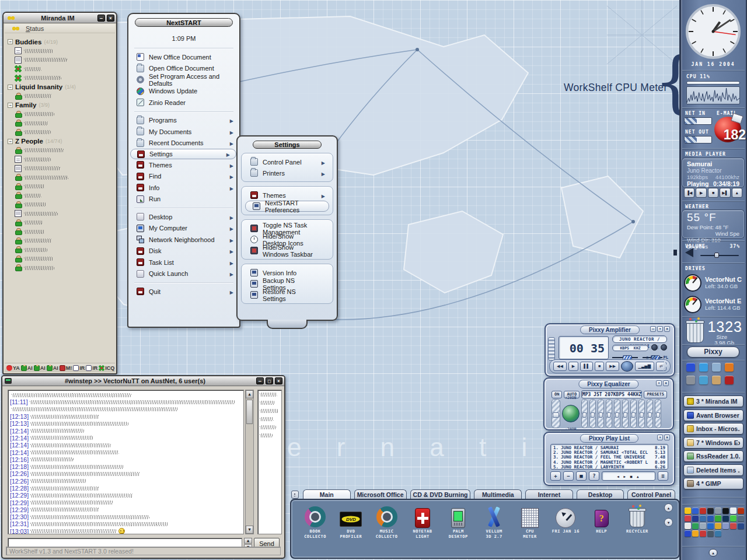 The height and width of the screenshot is (560, 747). I want to click on minimize-icon: –, so click(260, 381).